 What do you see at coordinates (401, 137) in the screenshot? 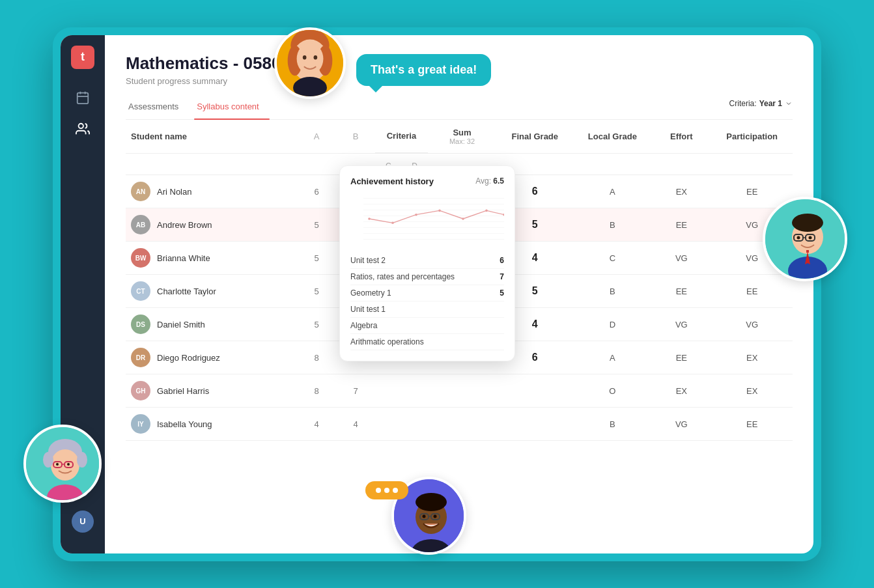
I see `col-header-criteria: Criteria` at bounding box center [401, 137].